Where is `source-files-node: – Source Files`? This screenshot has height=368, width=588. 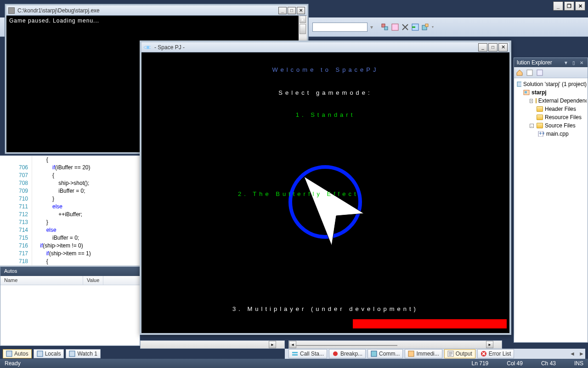 source-files-node: – Source Files is located at coordinates (551, 126).